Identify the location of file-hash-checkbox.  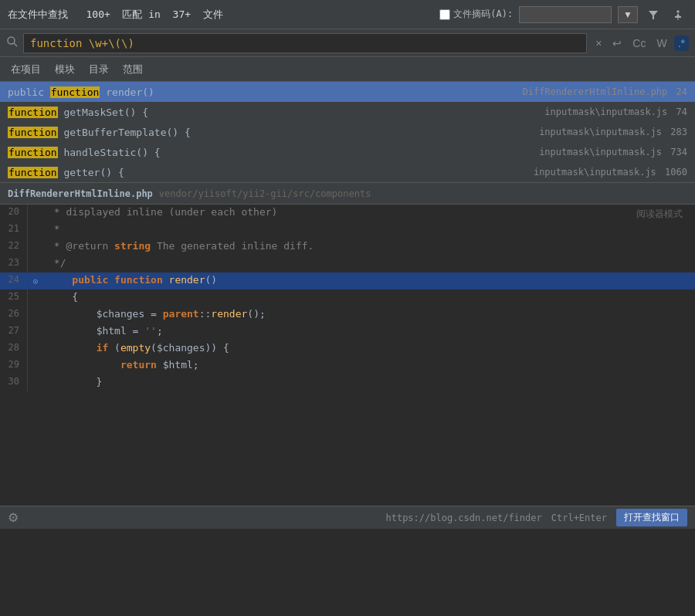
(445, 15).